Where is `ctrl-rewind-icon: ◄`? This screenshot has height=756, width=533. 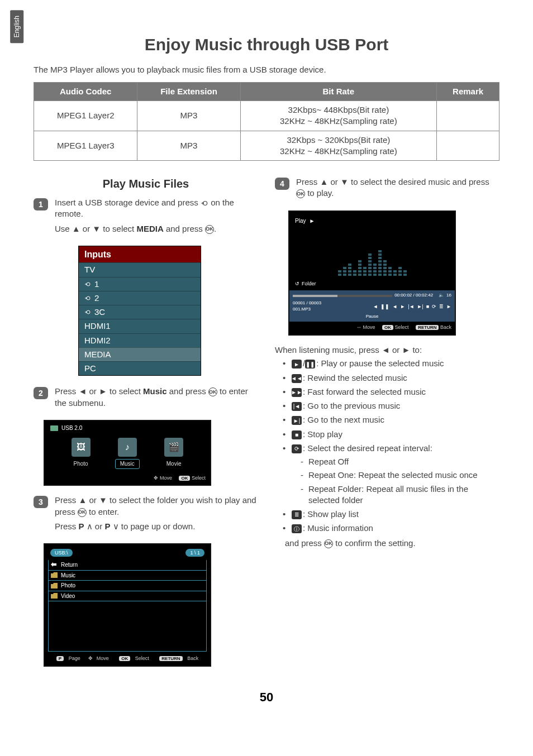
ctrl-rewind-icon: ◄ is located at coordinates (375, 307).